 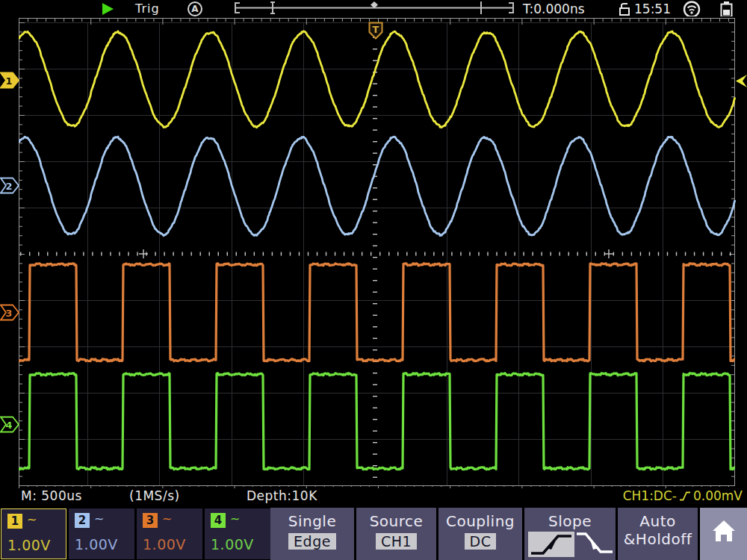 What do you see at coordinates (34, 534) in the screenshot?
I see `channel-1-box: 1 ~ 1.00V` at bounding box center [34, 534].